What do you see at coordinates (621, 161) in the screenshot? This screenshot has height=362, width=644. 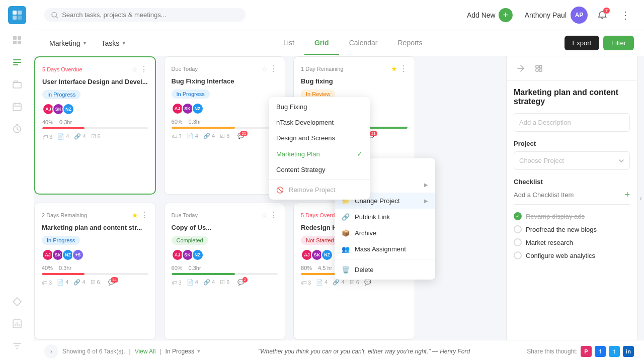 I see `project-dropdown-icon` at bounding box center [621, 161].